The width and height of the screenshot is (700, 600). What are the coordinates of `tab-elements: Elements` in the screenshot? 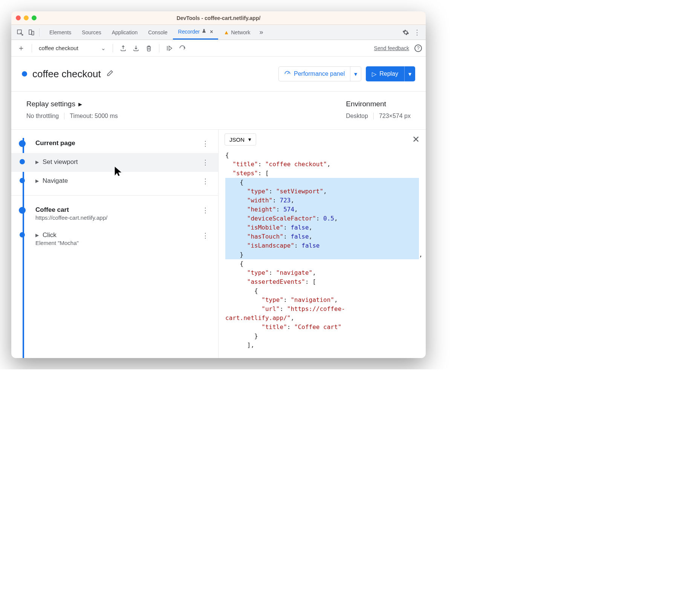 It's located at (60, 32).